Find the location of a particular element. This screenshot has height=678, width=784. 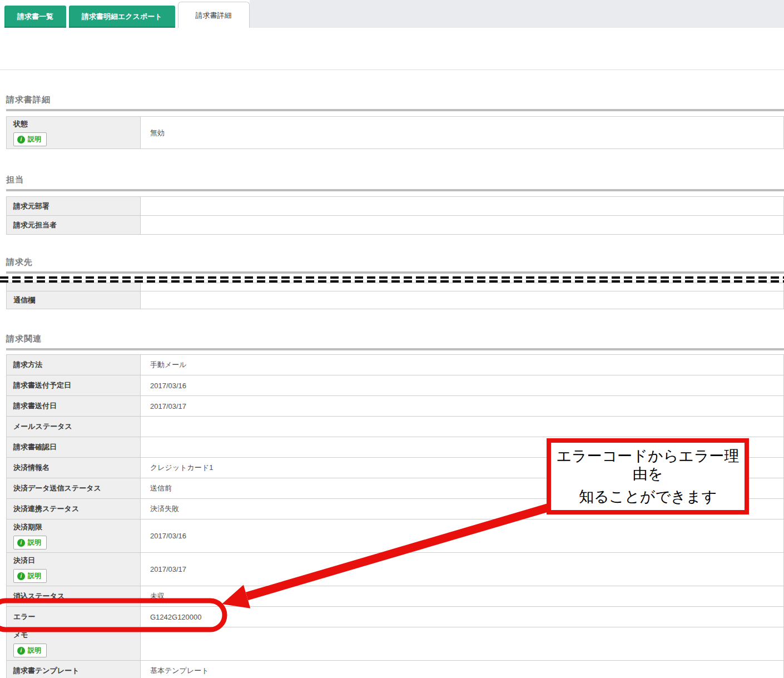

section-title: 請求先 is located at coordinates (395, 262).